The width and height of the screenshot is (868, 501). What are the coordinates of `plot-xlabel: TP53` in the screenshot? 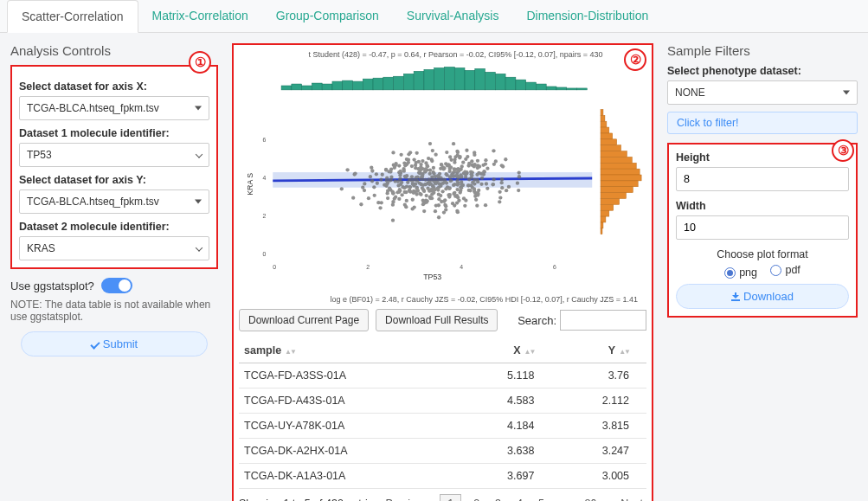 It's located at (433, 277).